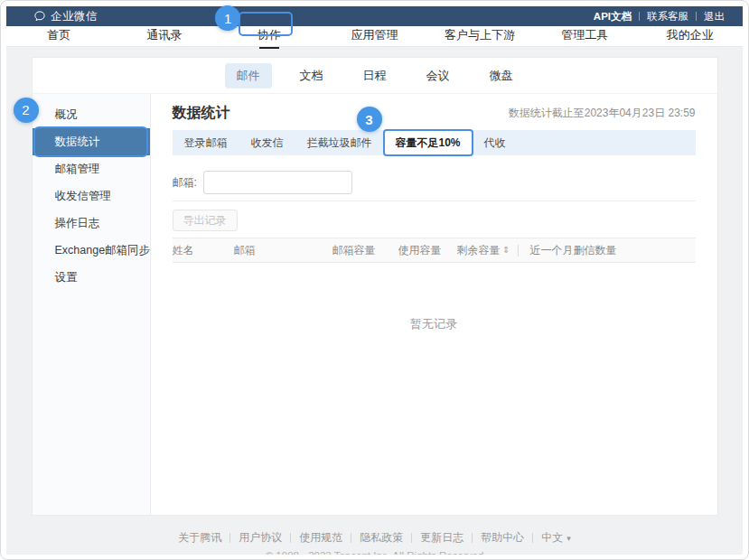 This screenshot has width=749, height=560. What do you see at coordinates (65, 16) in the screenshot?
I see `brand: 企业微信` at bounding box center [65, 16].